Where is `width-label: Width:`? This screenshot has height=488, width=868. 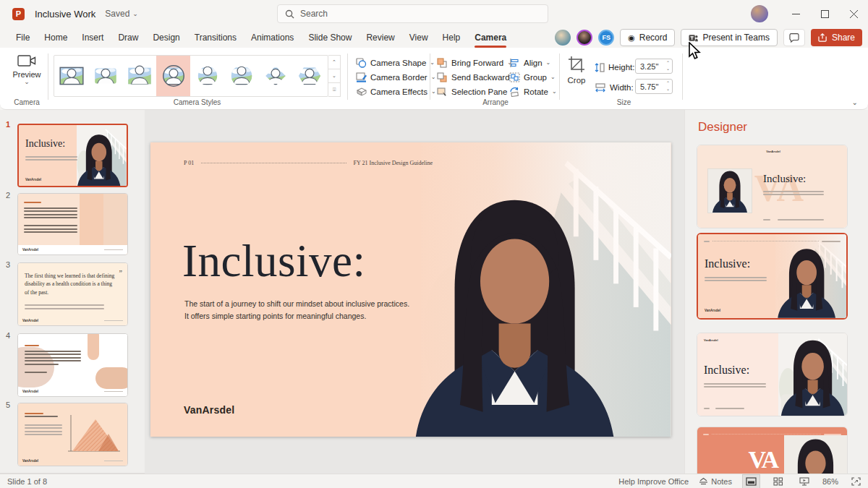
width-label: Width: is located at coordinates (622, 87).